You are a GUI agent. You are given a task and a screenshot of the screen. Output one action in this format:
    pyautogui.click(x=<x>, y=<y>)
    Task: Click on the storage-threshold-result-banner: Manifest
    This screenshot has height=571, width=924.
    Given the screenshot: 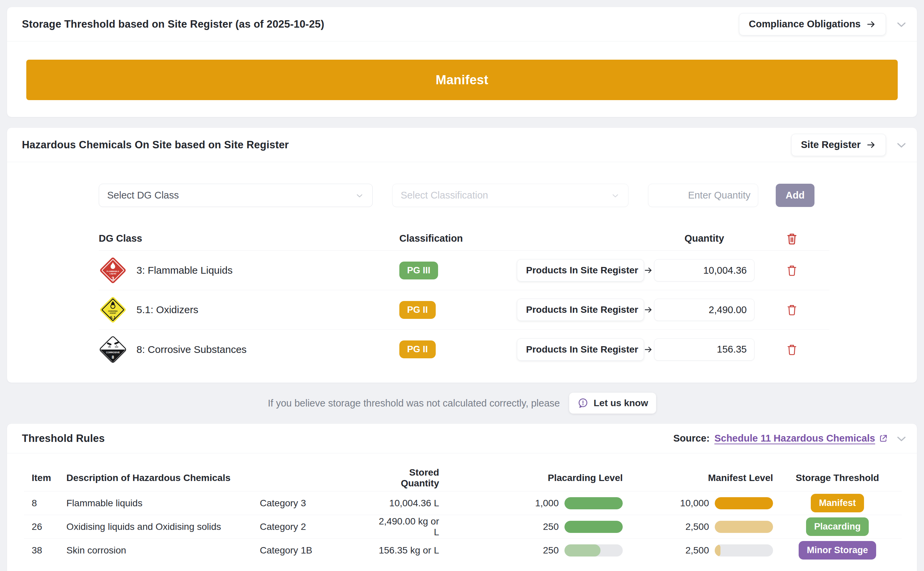 What is the action you would take?
    pyautogui.click(x=462, y=80)
    